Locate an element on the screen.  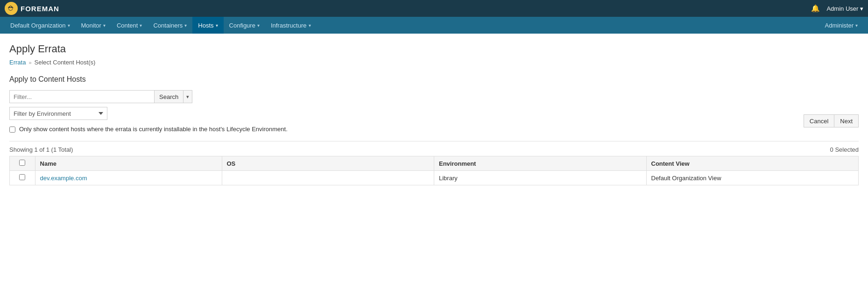
nav-monitor: Monitor ▾ is located at coordinates (93, 25).